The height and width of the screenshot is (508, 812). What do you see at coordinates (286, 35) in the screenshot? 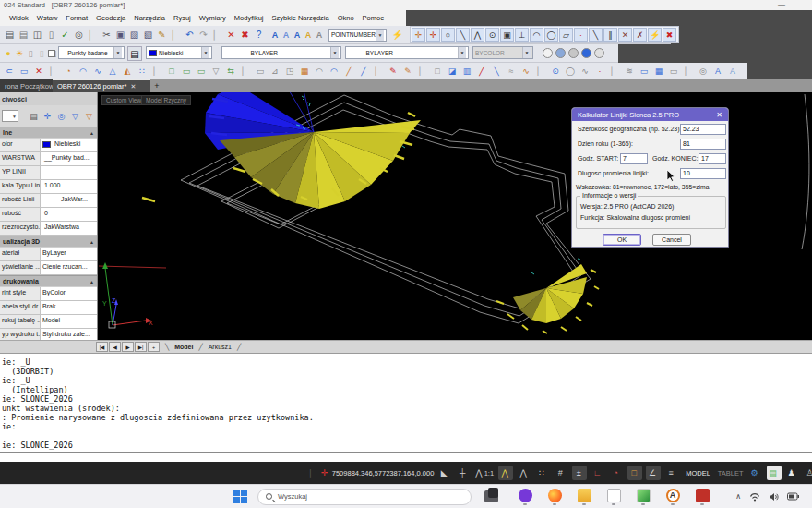
I see `text-size-icon: A` at bounding box center [286, 35].